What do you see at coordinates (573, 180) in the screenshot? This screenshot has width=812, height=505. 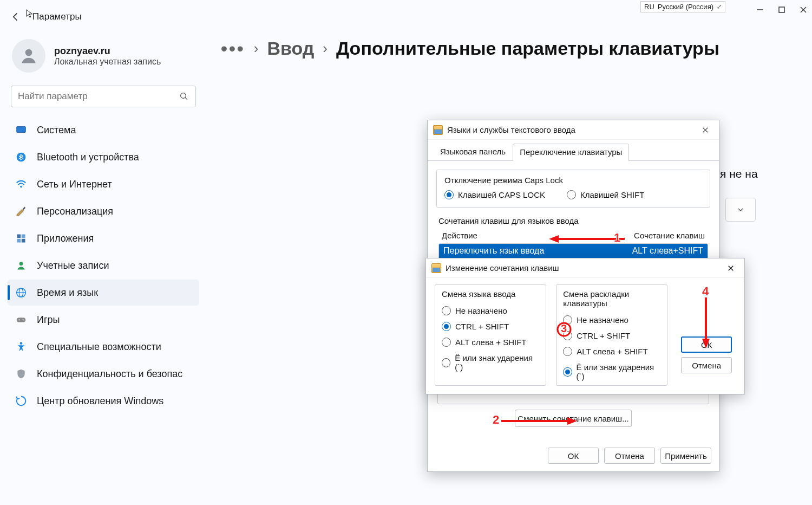 I see `group-title: Отключение режима Caps Lock` at bounding box center [573, 180].